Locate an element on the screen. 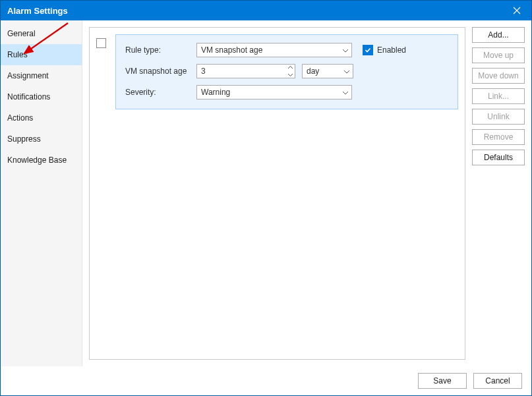 The image size is (532, 396). window-title: Alarm Settings is located at coordinates (38, 11).